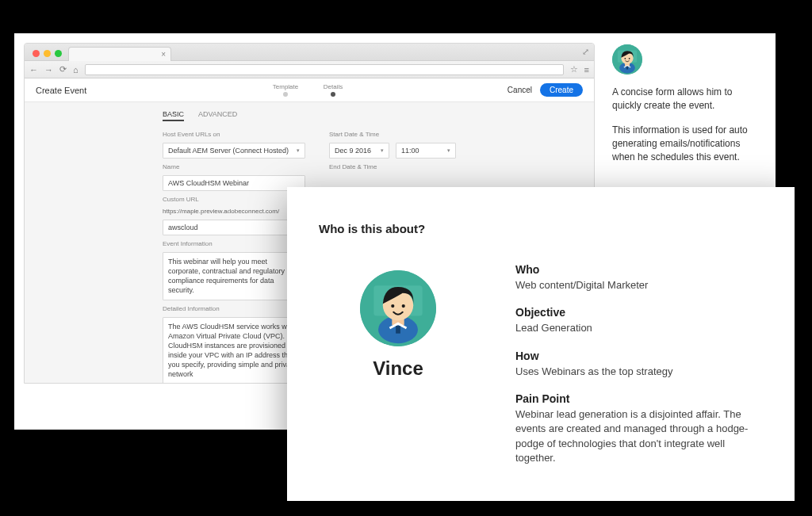 The width and height of the screenshot is (812, 516). Describe the element at coordinates (234, 309) in the screenshot. I see `detailed-info-label: Detailed Information` at that location.